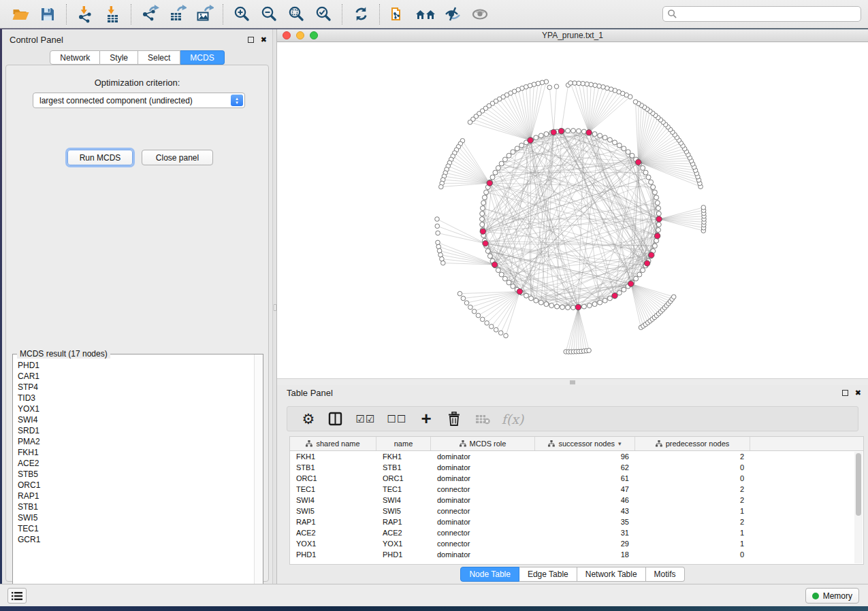 The height and width of the screenshot is (611, 868). I want to click on delete-columns-button, so click(454, 419).